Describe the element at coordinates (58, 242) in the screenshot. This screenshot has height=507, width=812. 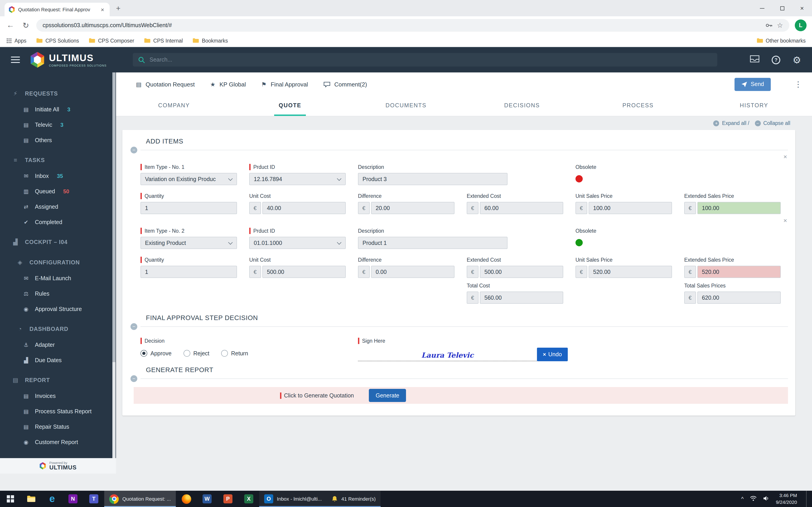
I see `sidebar-group-cockpit: ▟ COCKPIT – I04` at that location.